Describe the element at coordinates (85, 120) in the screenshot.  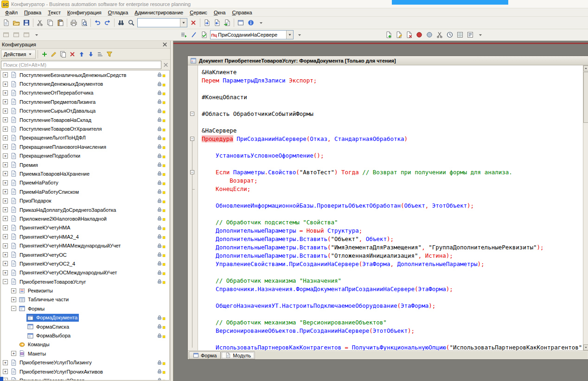
I see `tree-item: +ПоступлениеТоваровНаСклад` at that location.